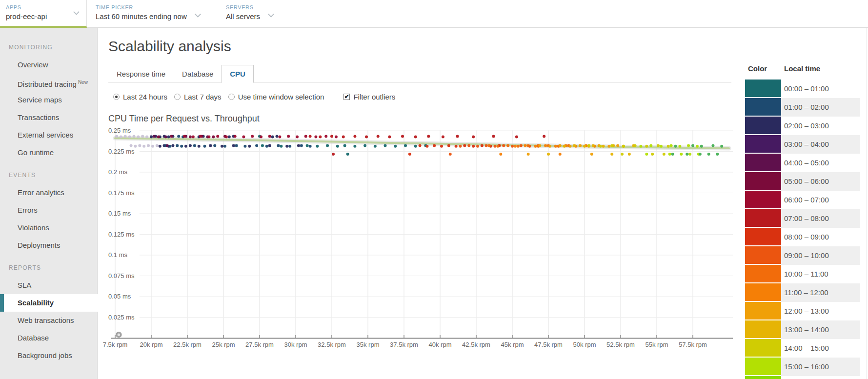 Image resolution: width=868 pixels, height=379 pixels. Describe the element at coordinates (250, 13) in the screenshot. I see `server-picker: SERVERS All servers` at that location.